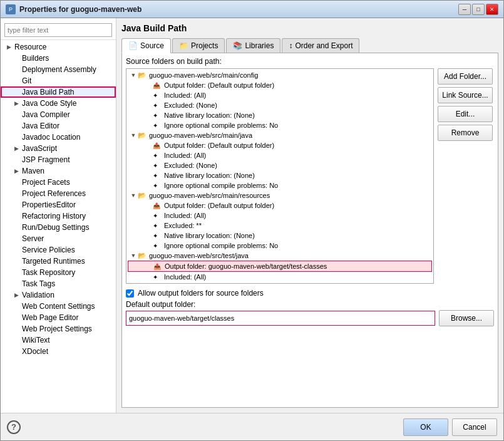 This screenshot has height=441, width=504. I want to click on tree-text-native3: Native library location: (None), so click(209, 236).